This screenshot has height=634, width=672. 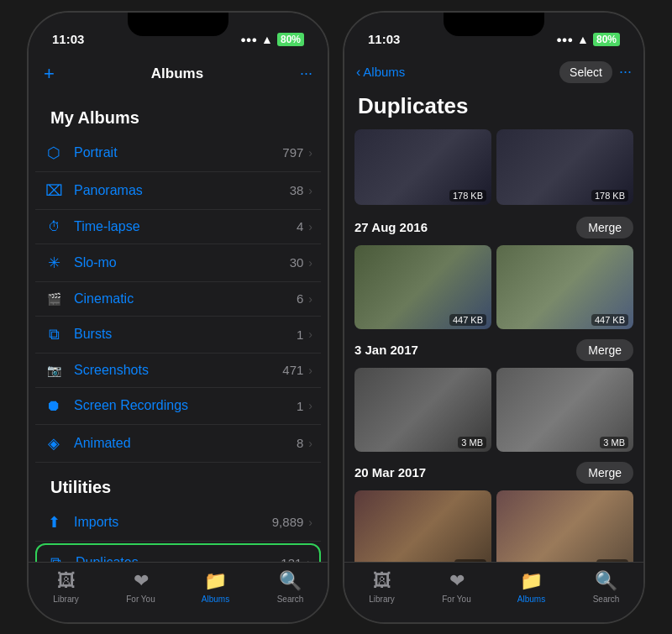 What do you see at coordinates (606, 581) in the screenshot?
I see `right-search-icon: 🔍` at bounding box center [606, 581].